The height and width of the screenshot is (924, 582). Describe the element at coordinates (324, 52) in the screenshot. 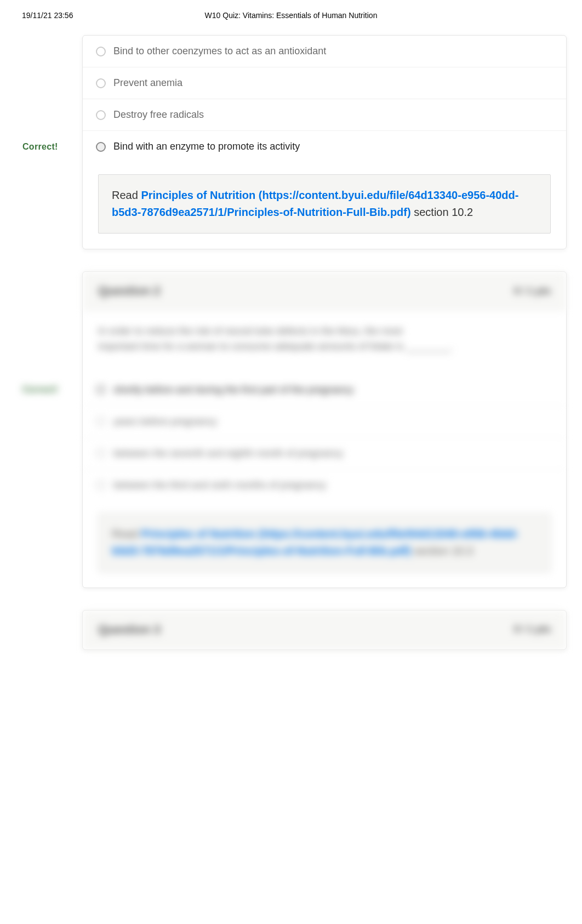

I see `answer-option: Bind to other coenzymes to act as an ant…` at that location.